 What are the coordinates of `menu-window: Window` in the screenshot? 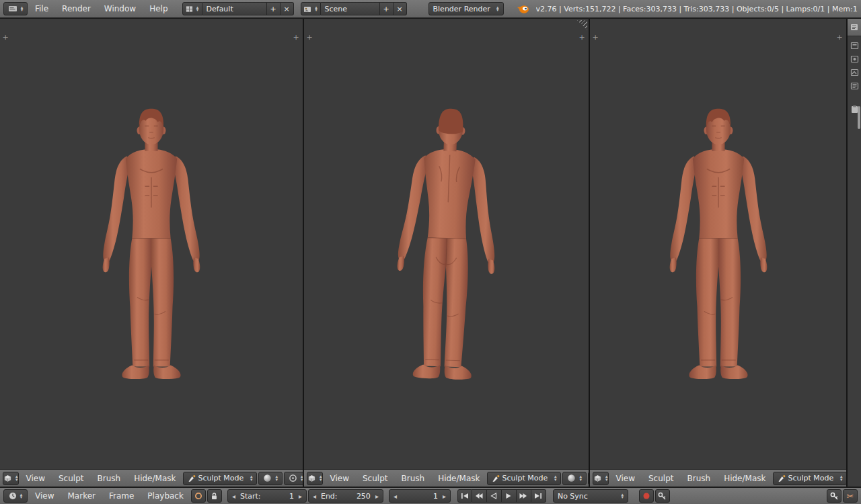 It's located at (120, 9).